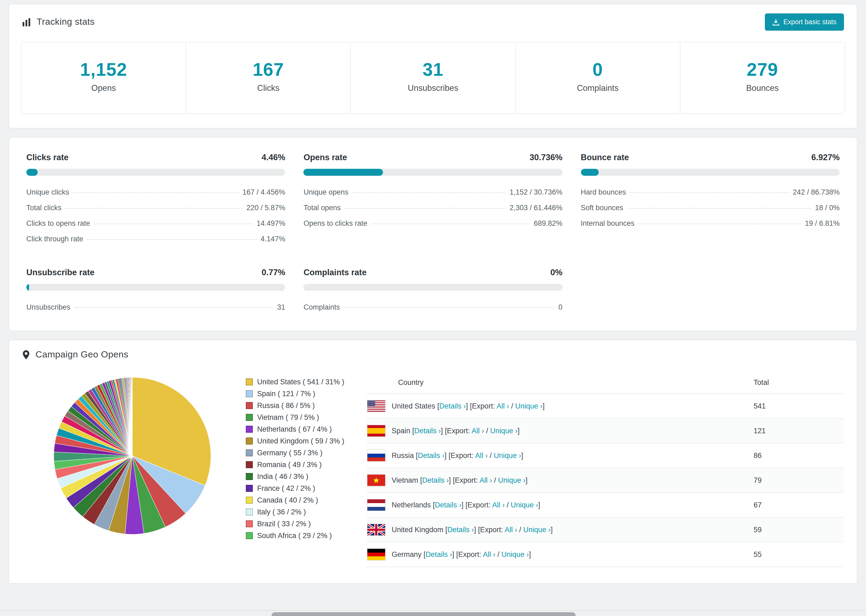 The width and height of the screenshot is (866, 616). I want to click on legend-label: Vietnam ( 79 / 5% ), so click(288, 417).